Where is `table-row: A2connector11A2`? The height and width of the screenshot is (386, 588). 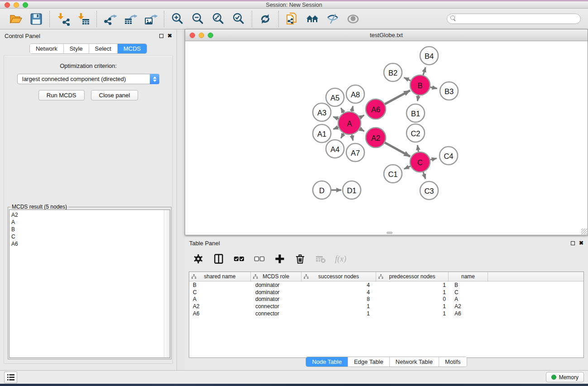 table-row: A2connector11A2 is located at coordinates (387, 306).